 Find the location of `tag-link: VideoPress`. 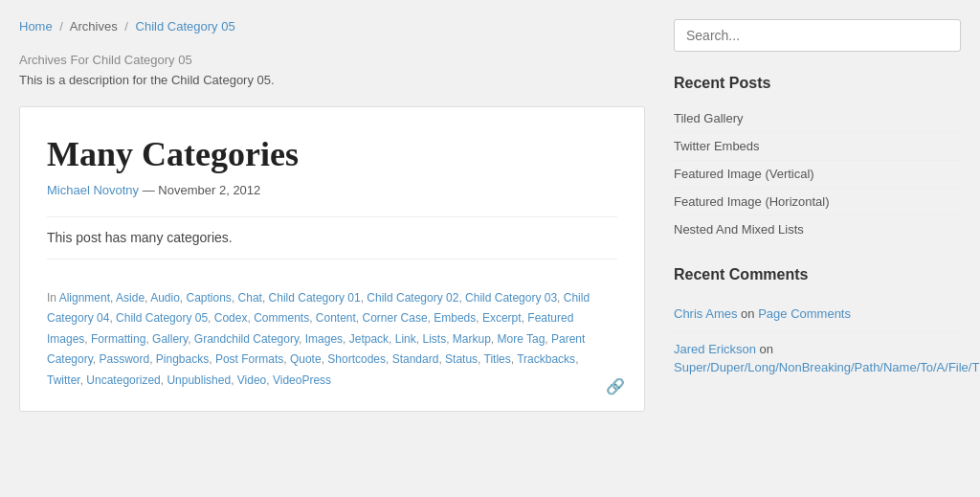

tag-link: VideoPress is located at coordinates (302, 380).